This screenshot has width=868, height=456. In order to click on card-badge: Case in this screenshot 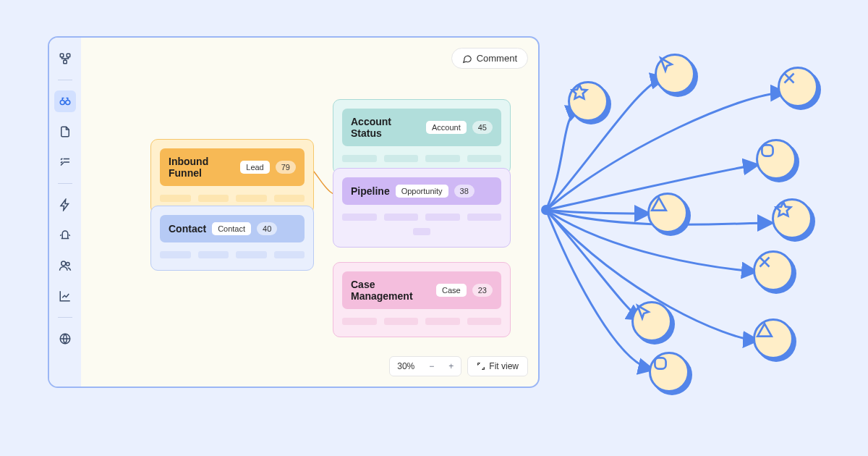, I will do `click(451, 290)`.